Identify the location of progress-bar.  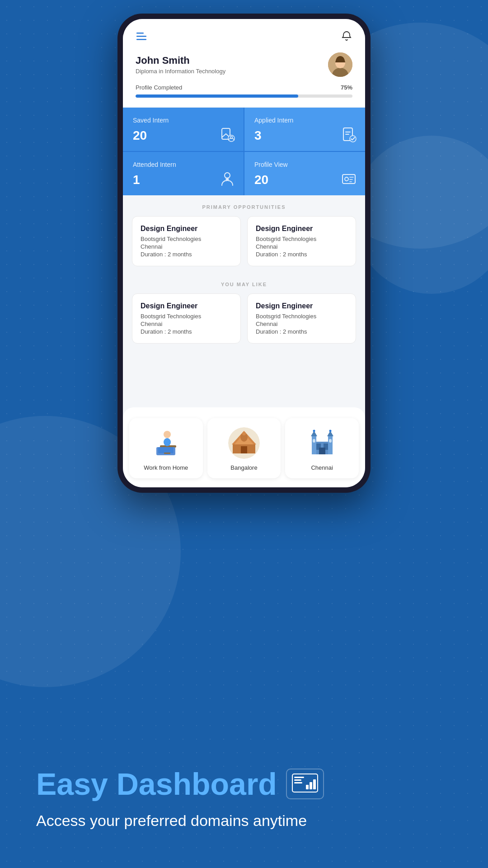
(244, 96).